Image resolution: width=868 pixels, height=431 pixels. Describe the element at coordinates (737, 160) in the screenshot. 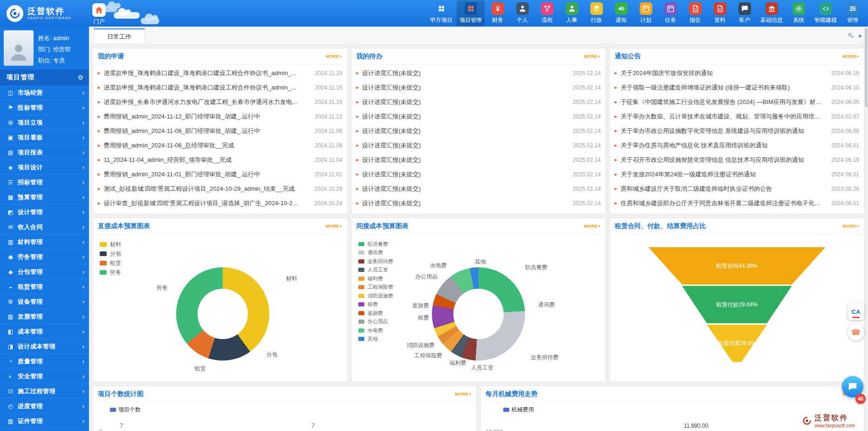

I see `notice-list-item: ▸ 关于召开市政公用设施智慧化管理信息 信息技术与应用培训班的通知 2024.0…` at that location.